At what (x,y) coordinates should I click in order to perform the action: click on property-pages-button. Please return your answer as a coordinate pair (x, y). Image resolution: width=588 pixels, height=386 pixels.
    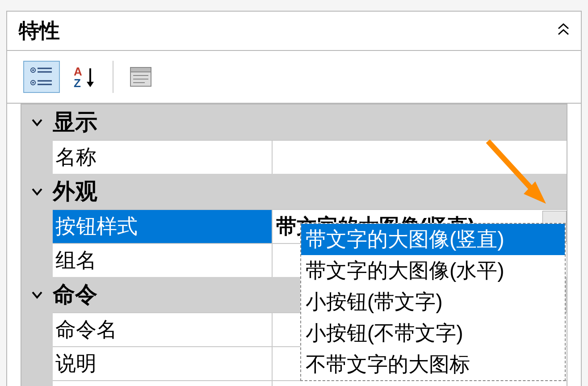
    Looking at the image, I should click on (141, 77).